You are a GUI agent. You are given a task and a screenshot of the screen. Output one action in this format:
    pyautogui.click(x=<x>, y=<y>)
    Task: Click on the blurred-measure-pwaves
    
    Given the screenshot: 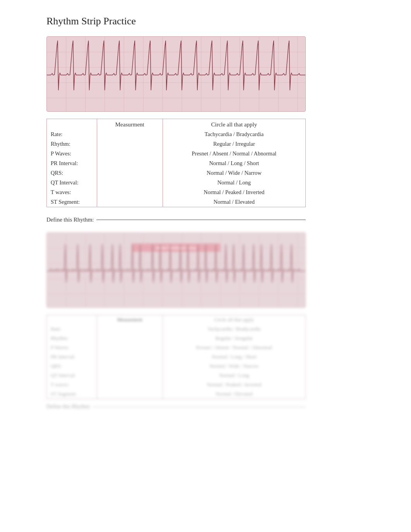 What is the action you would take?
    pyautogui.click(x=130, y=348)
    